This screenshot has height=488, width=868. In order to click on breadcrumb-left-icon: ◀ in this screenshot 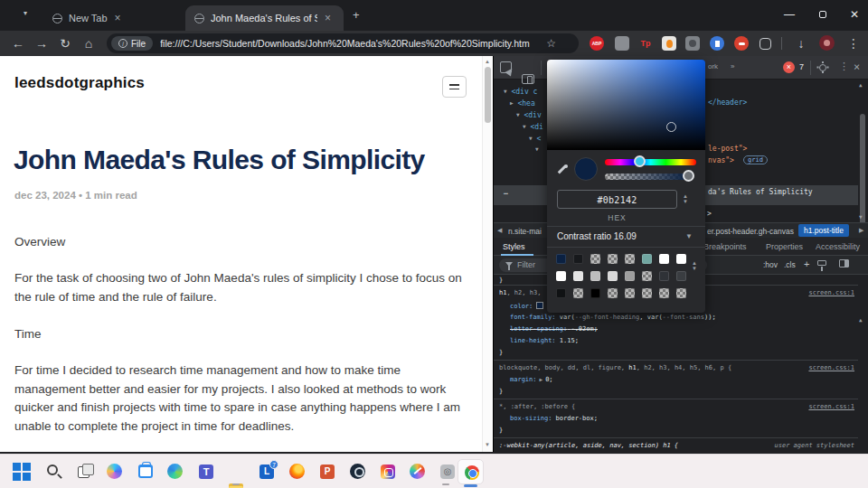, I will do `click(499, 230)`.